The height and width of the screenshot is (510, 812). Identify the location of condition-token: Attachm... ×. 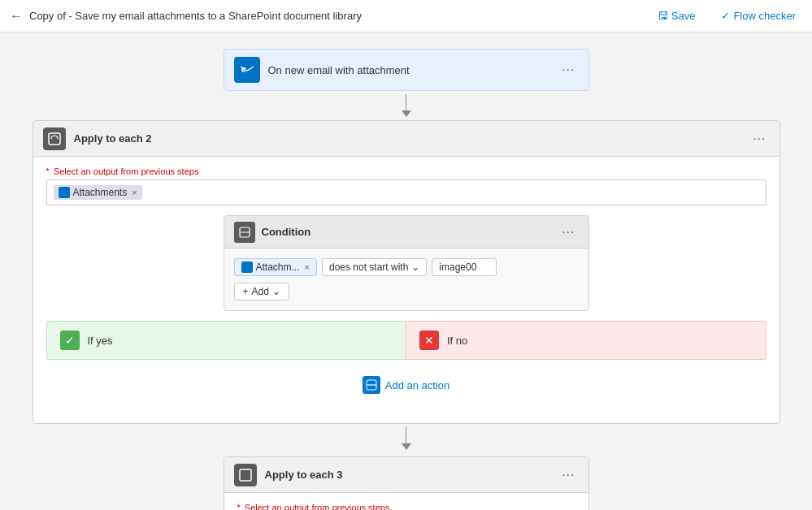
(276, 267).